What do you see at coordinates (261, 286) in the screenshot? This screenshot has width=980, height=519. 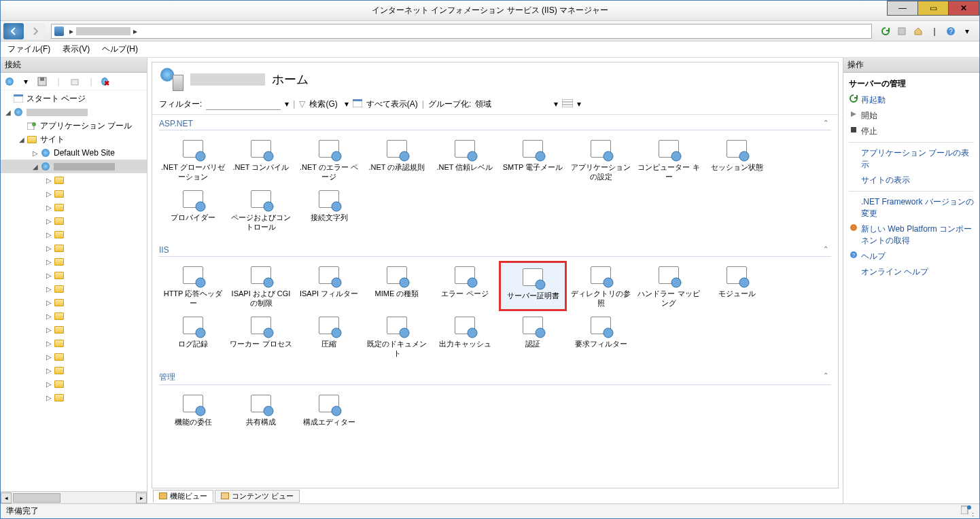 I see `feature-item: ISAPI および CGI の制限` at bounding box center [261, 286].